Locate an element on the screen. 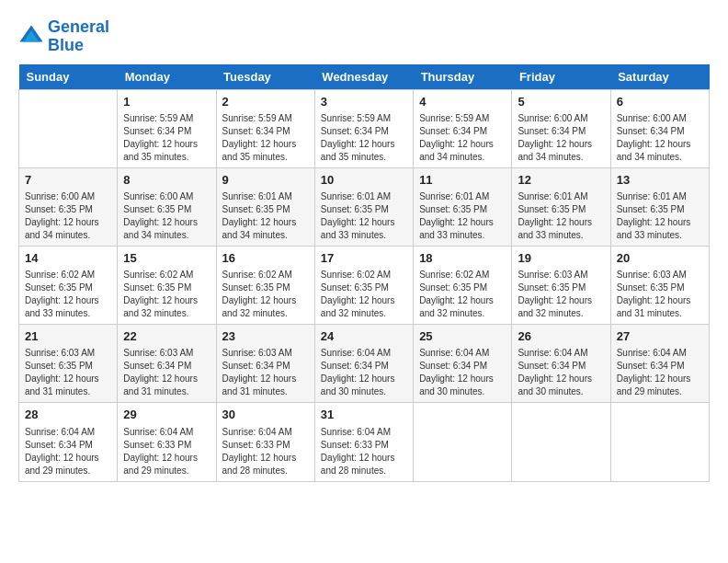  day-header-tuesday: Tuesday is located at coordinates (265, 77).